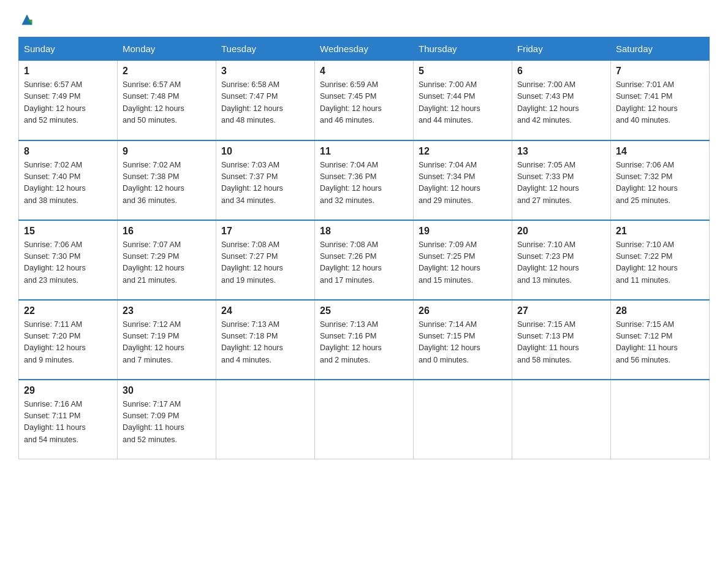  I want to click on calendar-cell: 8Sunrise: 7:02 AM Sunset: 7:40 PM Daylig…, so click(69, 180).